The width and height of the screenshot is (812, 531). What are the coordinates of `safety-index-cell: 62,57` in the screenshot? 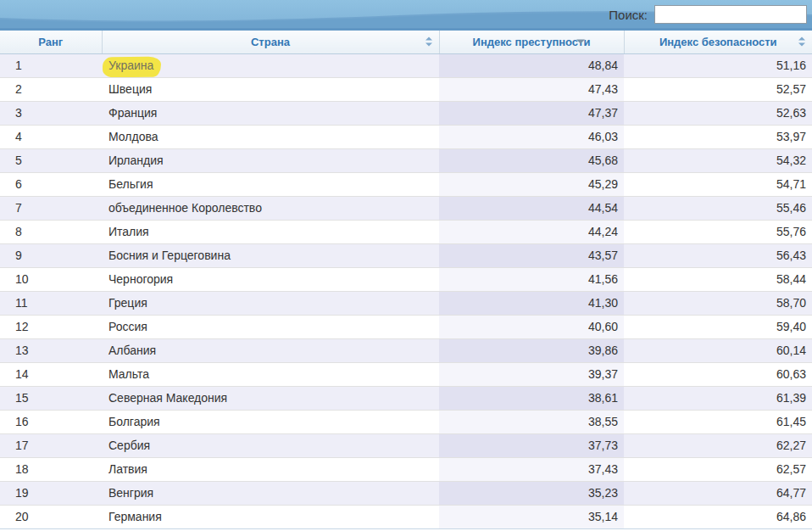 It's located at (718, 469).